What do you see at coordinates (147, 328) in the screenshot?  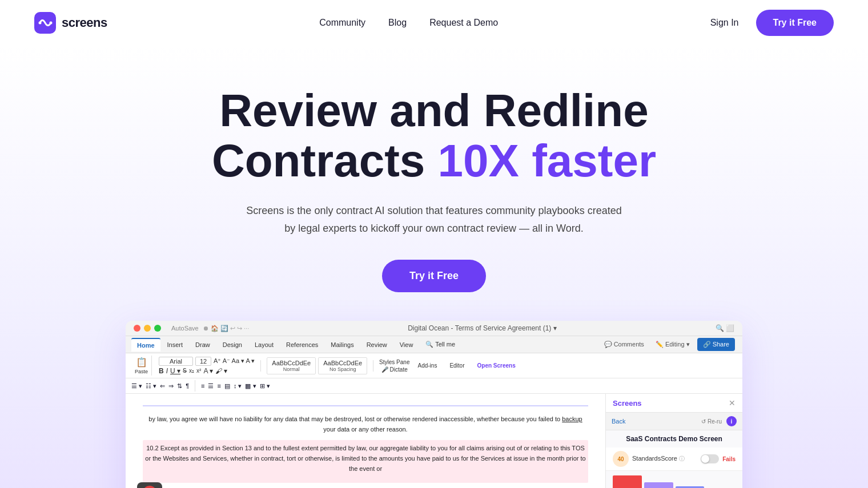 I see `minimize-dot` at bounding box center [147, 328].